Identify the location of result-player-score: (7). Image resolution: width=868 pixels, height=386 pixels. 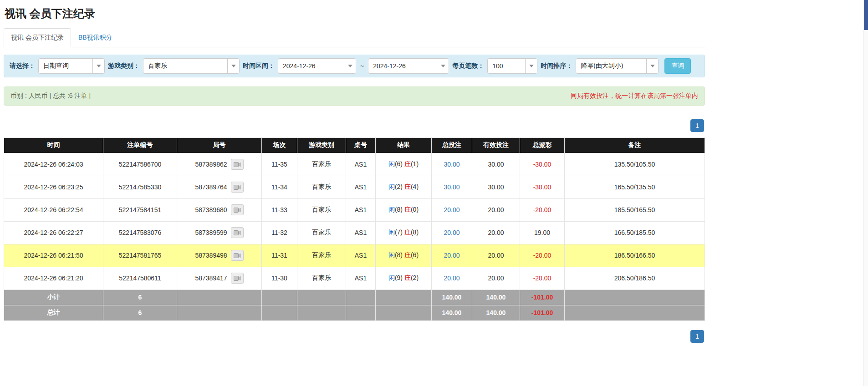
(399, 232).